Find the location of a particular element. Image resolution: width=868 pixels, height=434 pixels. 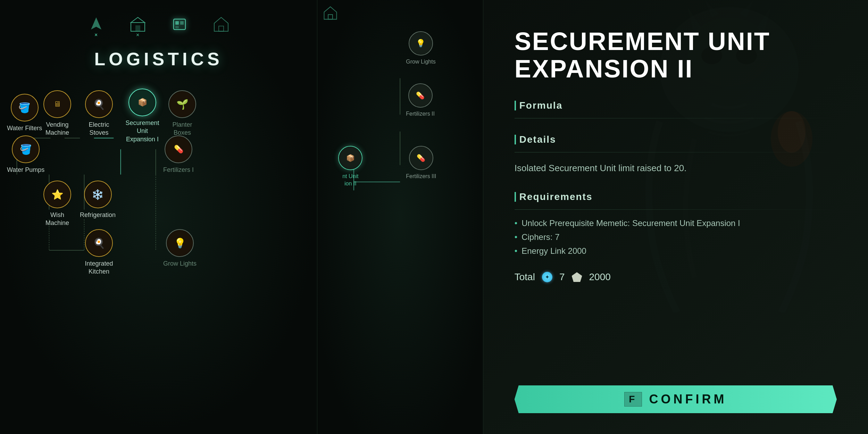

node-integrated-kitchen: 🍳 Integrated Kitchen is located at coordinates (99, 253).